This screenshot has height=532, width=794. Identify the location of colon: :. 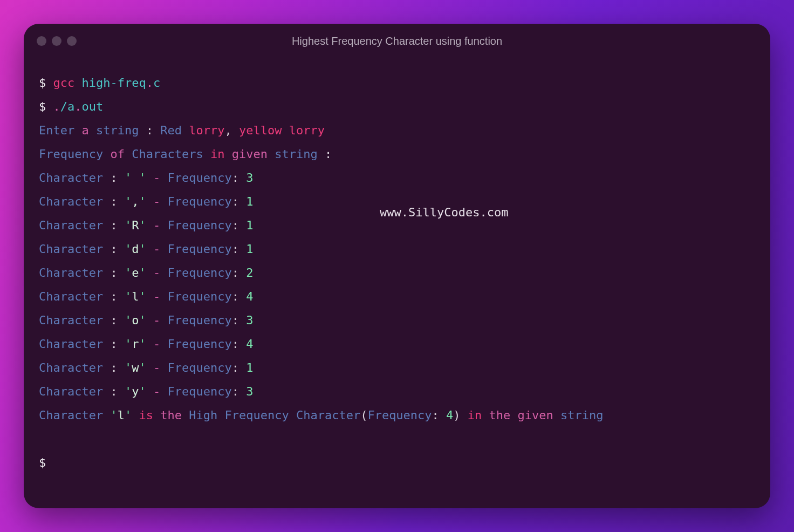
(150, 131).